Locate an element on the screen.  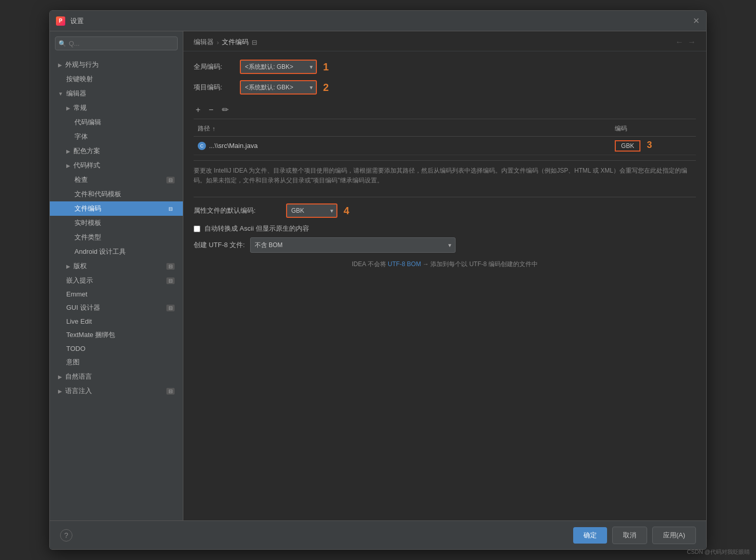
info-text: 要更改 IntelliJ IDEA 为文件、目录或整个项目使用的编码，请根据需要… is located at coordinates (445, 176).